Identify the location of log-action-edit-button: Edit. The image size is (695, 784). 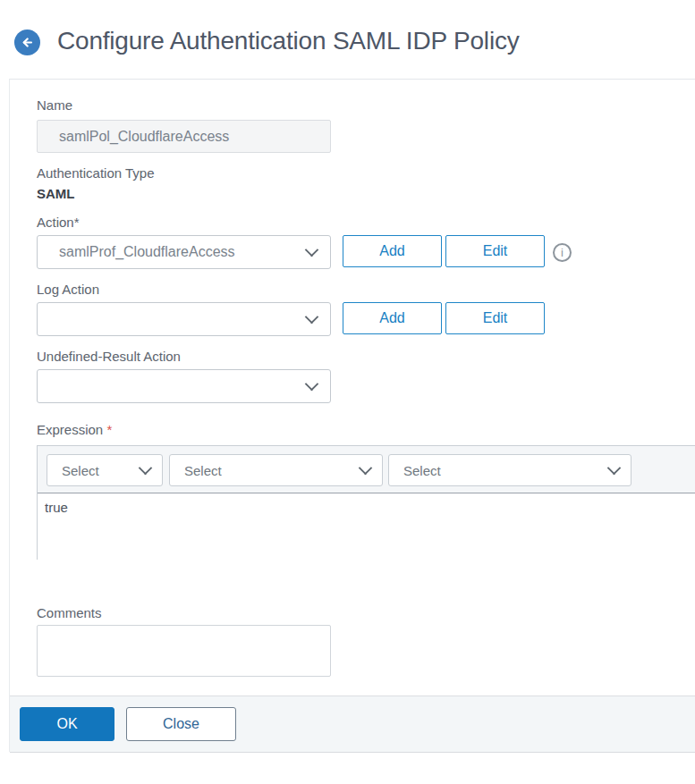
(496, 318).